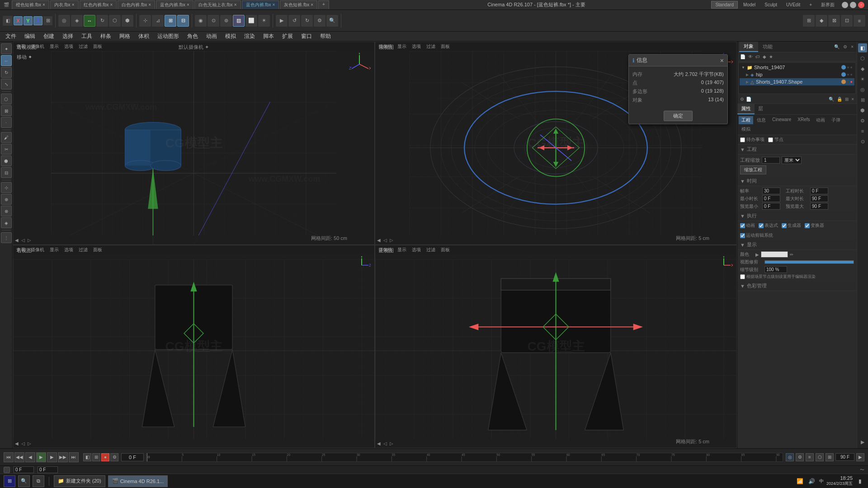  Describe the element at coordinates (6, 122) in the screenshot. I see `point-mode-btn: ·` at that location.